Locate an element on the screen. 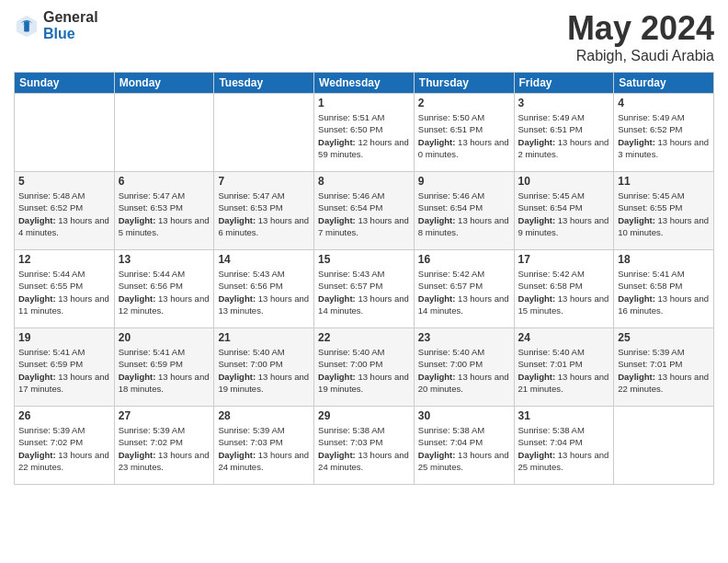  day-cell: 14Sunrise: 5:43 AMSunset: 6:56 PMDayligh… is located at coordinates (265, 289).